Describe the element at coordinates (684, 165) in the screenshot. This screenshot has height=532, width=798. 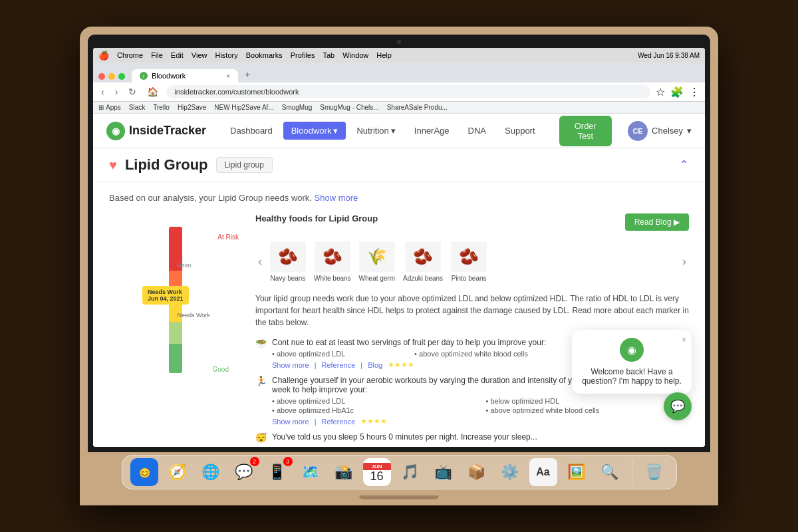
I see `collapse-button: ⌃` at that location.